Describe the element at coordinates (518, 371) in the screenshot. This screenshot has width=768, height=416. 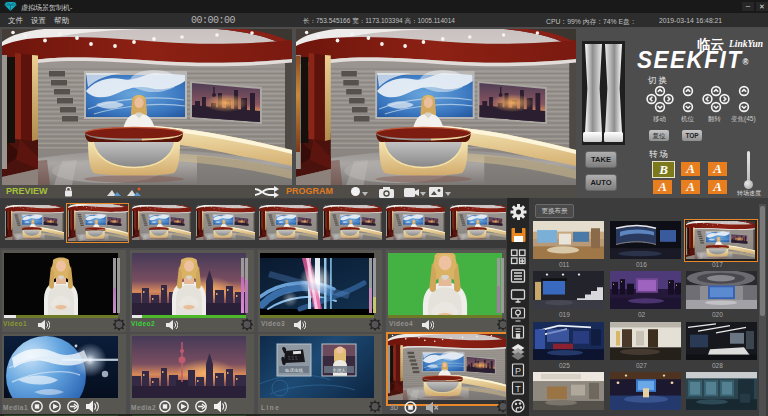
I see `svg-text: P` at that location.